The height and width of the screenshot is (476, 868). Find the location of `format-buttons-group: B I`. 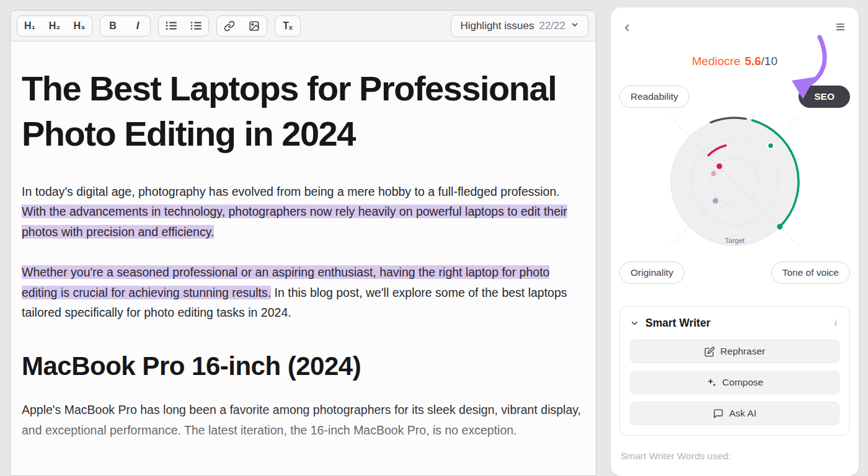

format-buttons-group: B I is located at coordinates (125, 26).